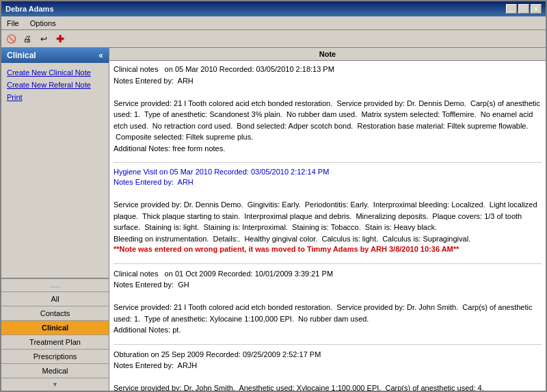 The height and width of the screenshot is (392, 547). Describe the element at coordinates (328, 249) in the screenshot. I see `note-warning: **Note was entered on wrong patient, it …` at that location.